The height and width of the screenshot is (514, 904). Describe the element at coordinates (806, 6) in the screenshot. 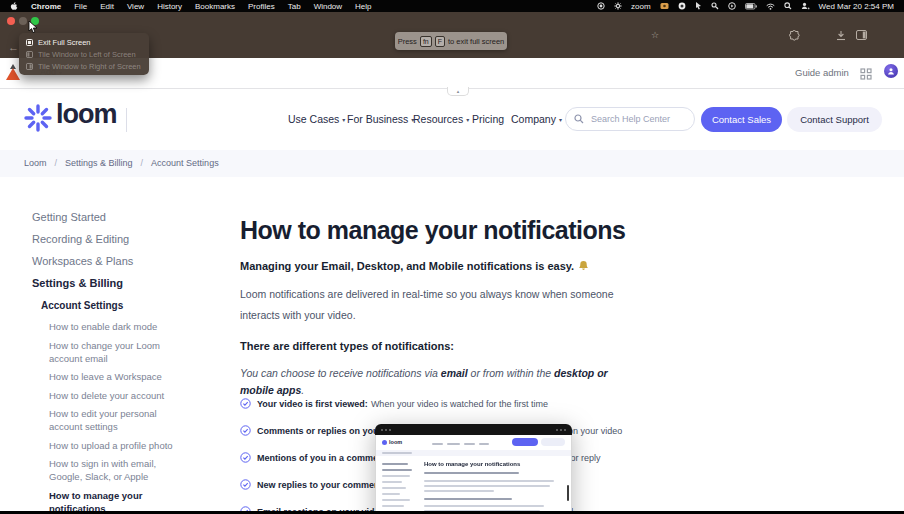

I see `user-switch-icon` at that location.